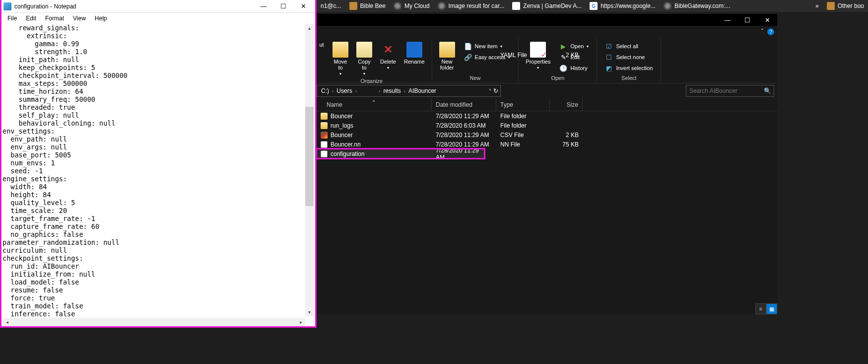 This screenshot has height=364, width=868. I want to click on menu-format: Format, so click(55, 18).